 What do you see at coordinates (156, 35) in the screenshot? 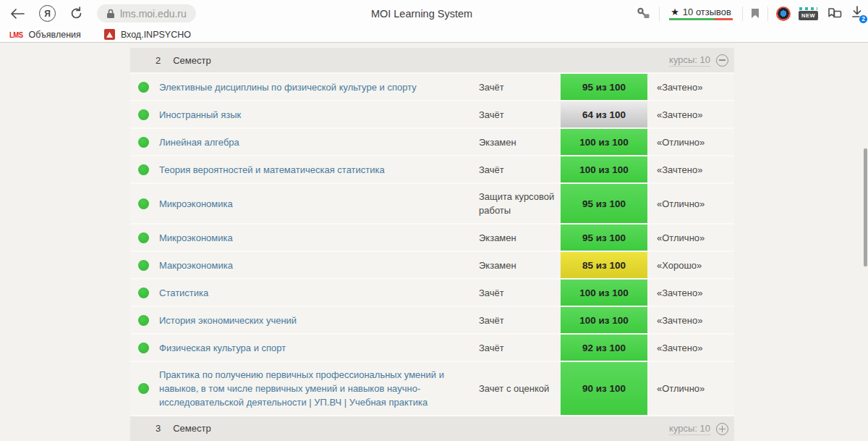
I see `bookmark-label: Вход.INPSYCHO` at bounding box center [156, 35].